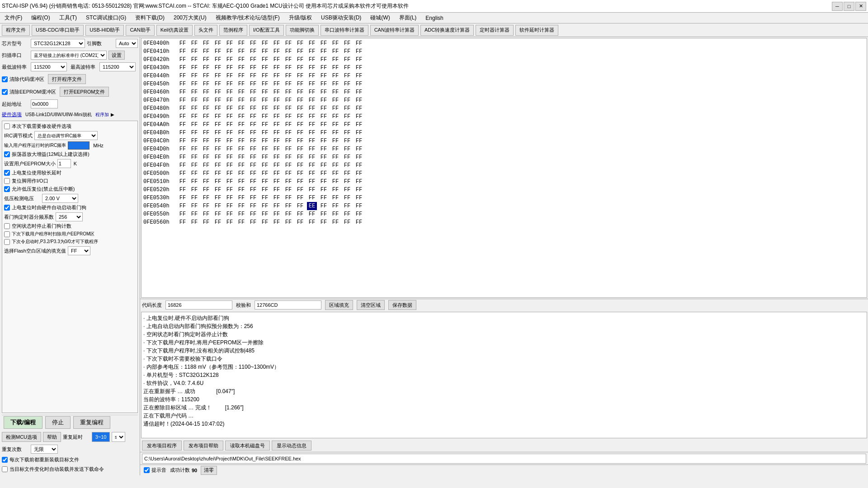 The height and width of the screenshot is (488, 868). I want to click on long-reset-checkbox, so click(7, 173).